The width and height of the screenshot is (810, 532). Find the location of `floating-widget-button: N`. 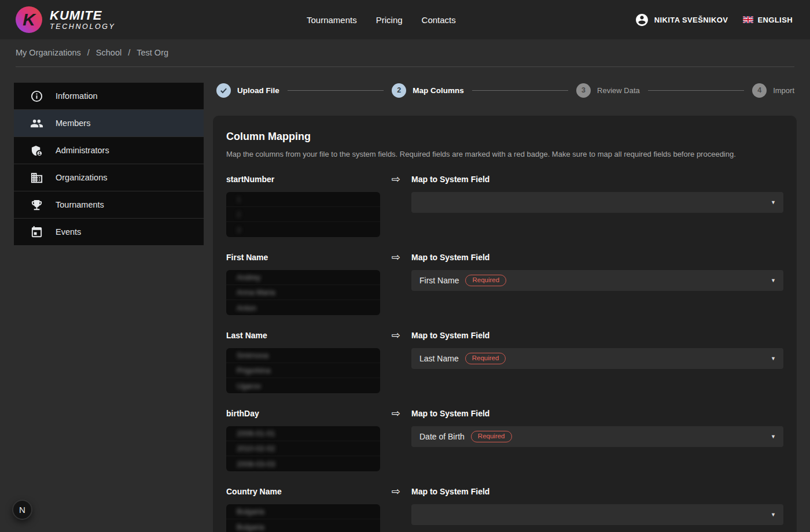

floating-widget-button: N is located at coordinates (22, 510).